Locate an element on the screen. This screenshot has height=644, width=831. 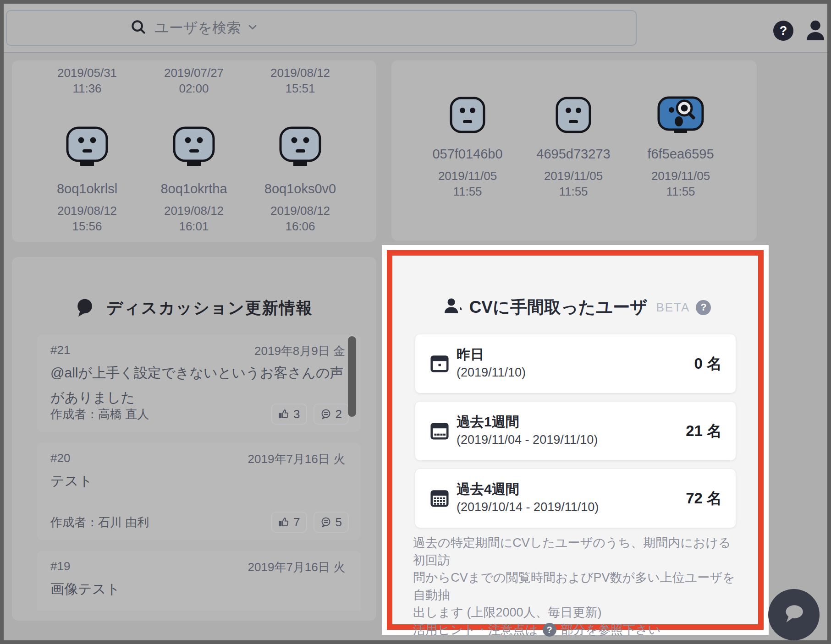
comments-badge: 2 is located at coordinates (331, 414).